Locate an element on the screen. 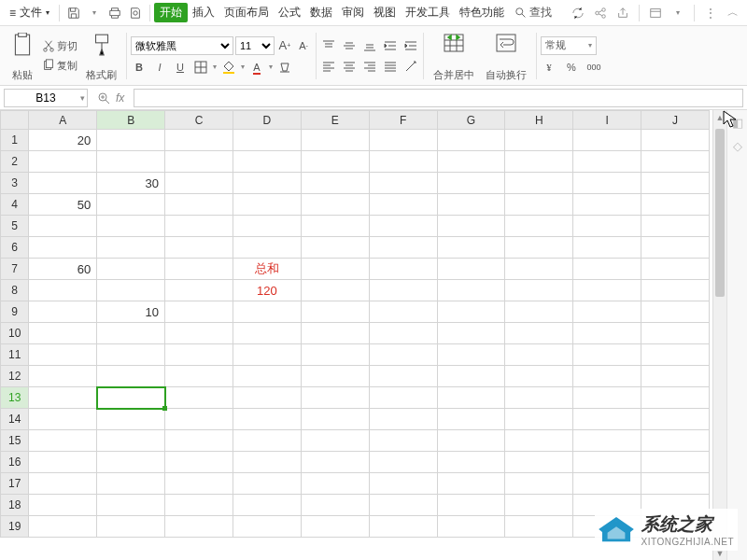 The image size is (747, 560). cell-D11 is located at coordinates (267, 355).